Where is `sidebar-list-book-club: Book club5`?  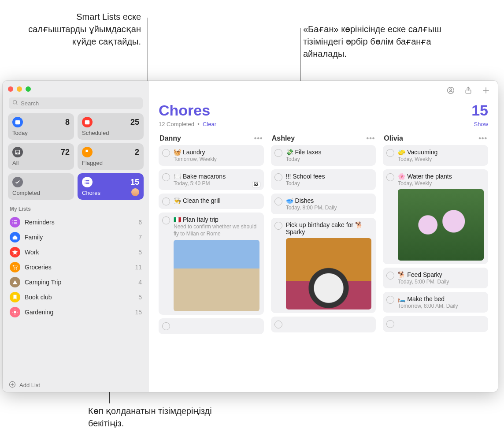
sidebar-list-book-club: Book club5 is located at coordinates (76, 297).